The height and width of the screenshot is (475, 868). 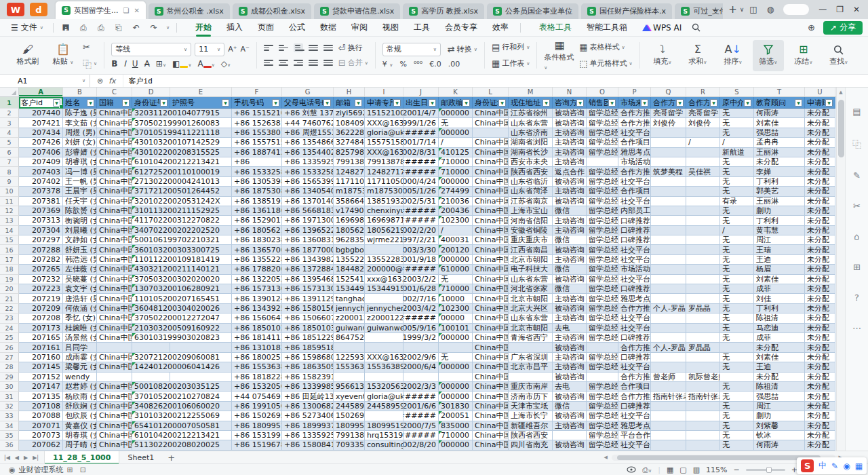 I want to click on cell-H4: 362228235, so click(x=349, y=133).